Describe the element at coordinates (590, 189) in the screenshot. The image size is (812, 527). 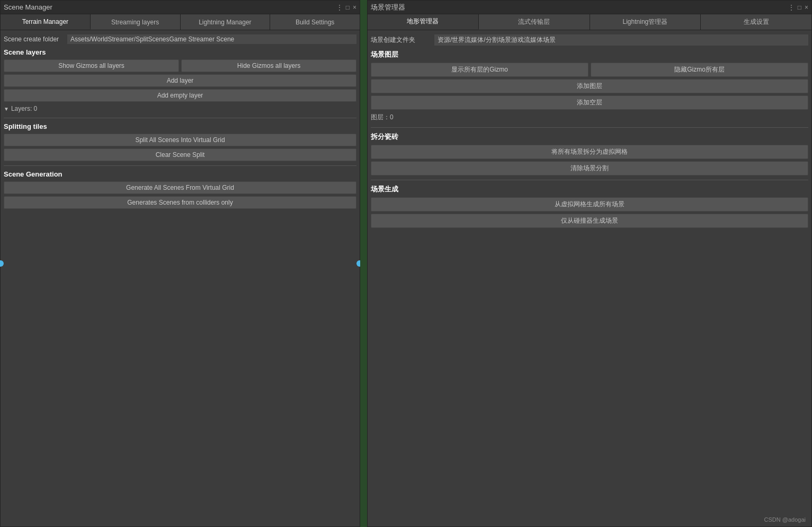
I see `right-scene-generation-header: 场景生成` at that location.